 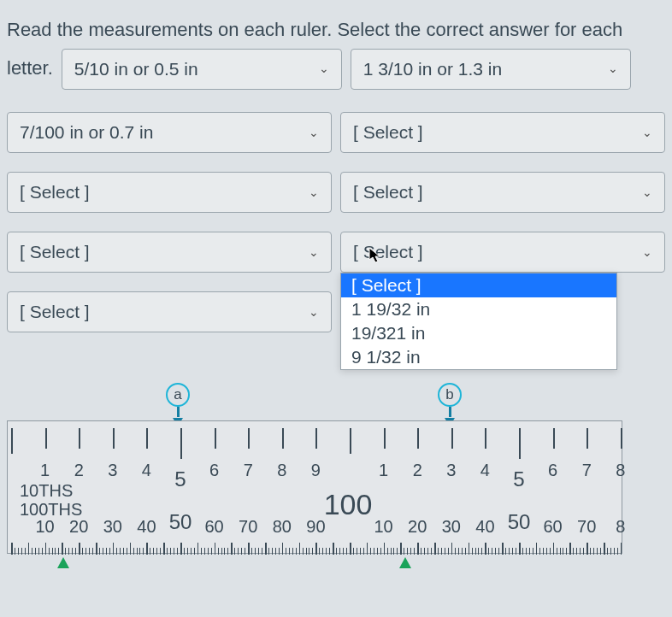 What do you see at coordinates (417, 470) in the screenshot?
I see `tenths-label: 2` at bounding box center [417, 470].